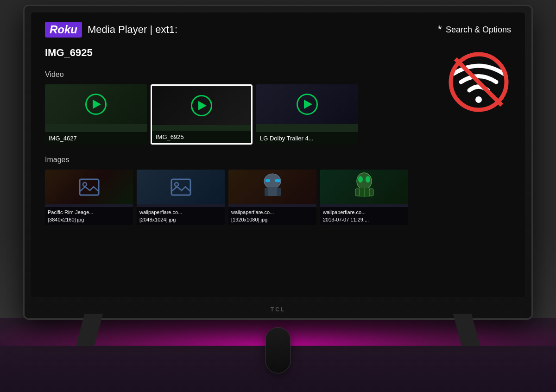  Describe the element at coordinates (202, 137) in the screenshot. I see `video-label-2: IMG_6925` at that location.